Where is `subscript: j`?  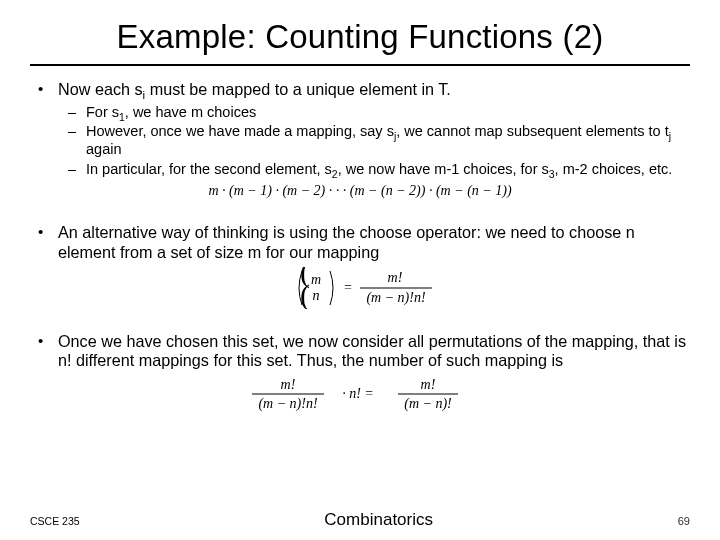
subscript: j is located at coordinates (670, 136).